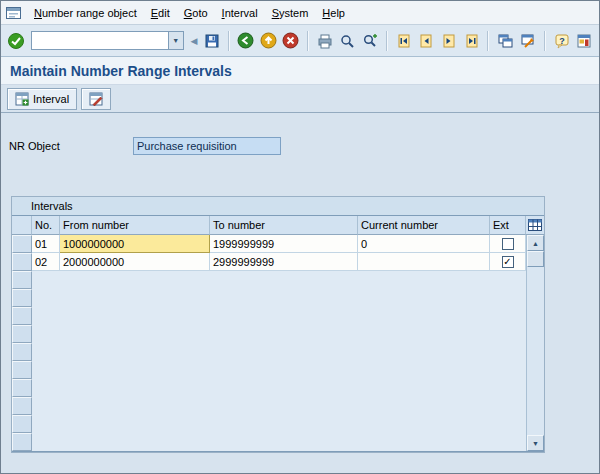  I want to click on scrollbar-track, so click(536, 351).